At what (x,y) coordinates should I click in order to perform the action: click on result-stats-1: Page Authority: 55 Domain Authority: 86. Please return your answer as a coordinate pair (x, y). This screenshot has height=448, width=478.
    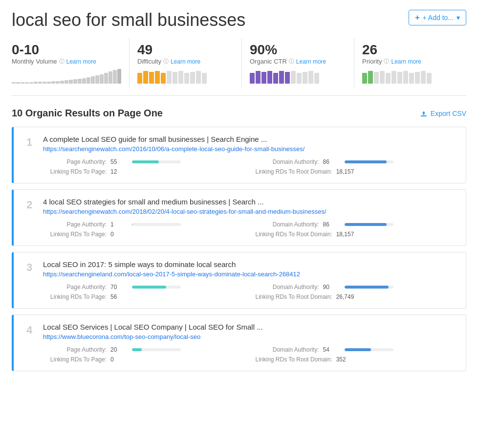
    Looking at the image, I should click on (249, 167).